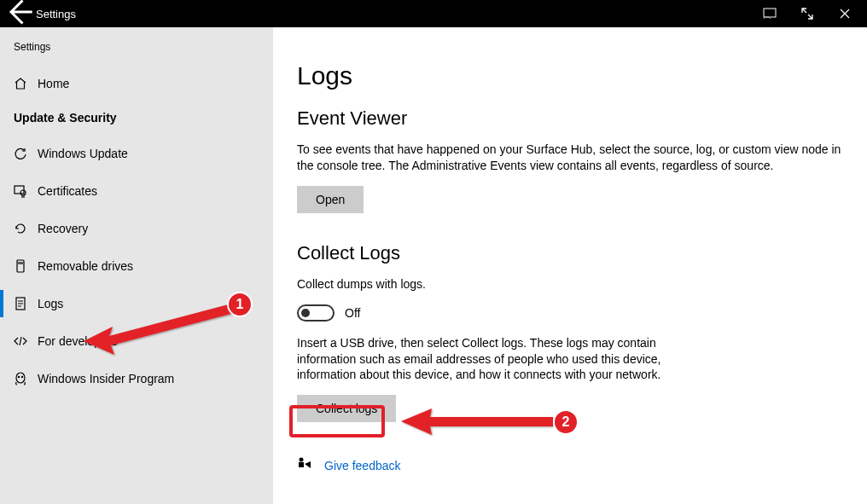  I want to click on certificate-icon, so click(26, 191).